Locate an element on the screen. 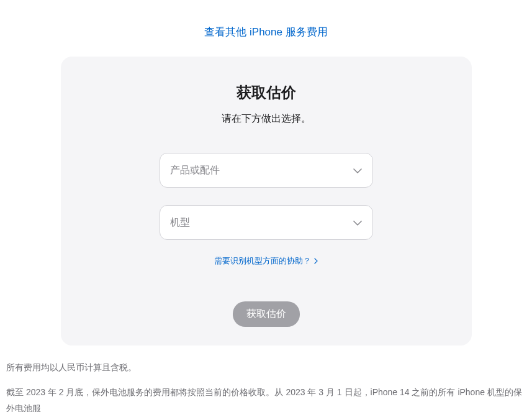 The width and height of the screenshot is (532, 412). model-select-wrapper: 机型 is located at coordinates (266, 222).